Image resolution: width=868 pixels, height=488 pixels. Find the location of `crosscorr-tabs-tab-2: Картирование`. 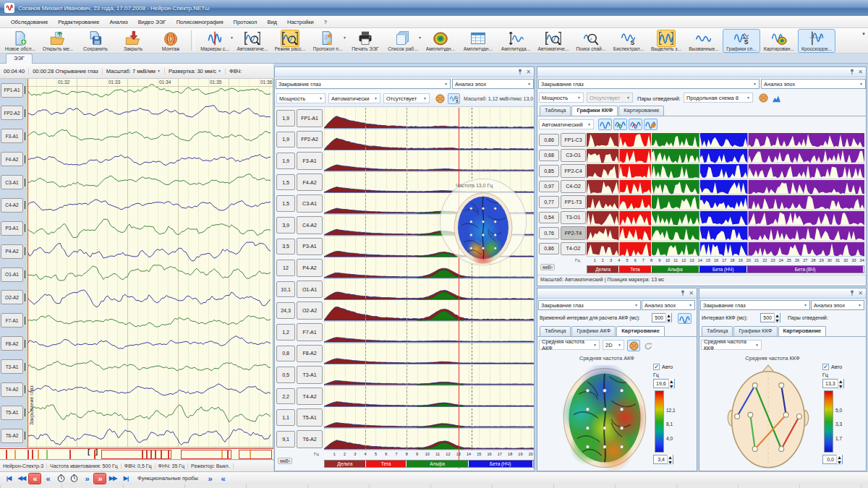

crosscorr-tabs-tab-2: Картирование is located at coordinates (803, 331).